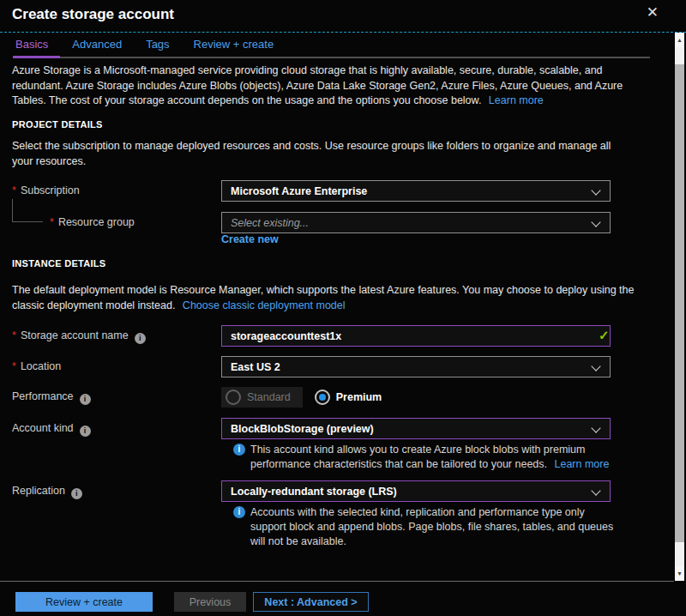 Image resolution: width=686 pixels, height=616 pixels. I want to click on account-kind-label: Account kindi, so click(51, 429).